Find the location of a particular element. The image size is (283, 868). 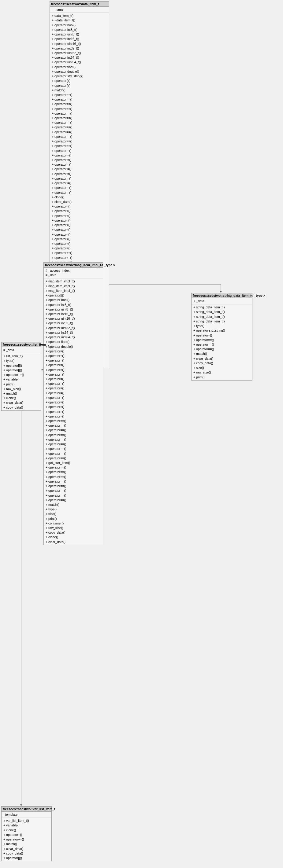

member: + list_item_t() is located at coordinates (21, 356).